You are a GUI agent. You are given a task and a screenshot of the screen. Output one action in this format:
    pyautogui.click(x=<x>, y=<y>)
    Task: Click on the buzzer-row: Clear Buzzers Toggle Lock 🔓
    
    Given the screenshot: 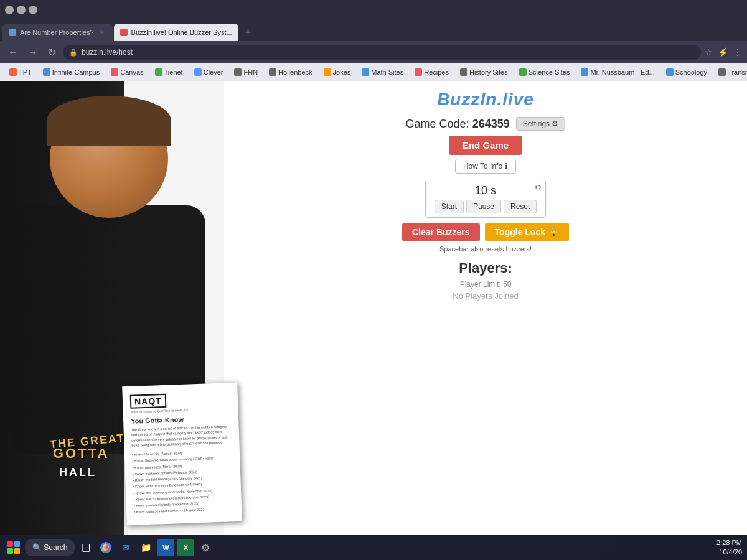 What is the action you would take?
    pyautogui.click(x=486, y=232)
    